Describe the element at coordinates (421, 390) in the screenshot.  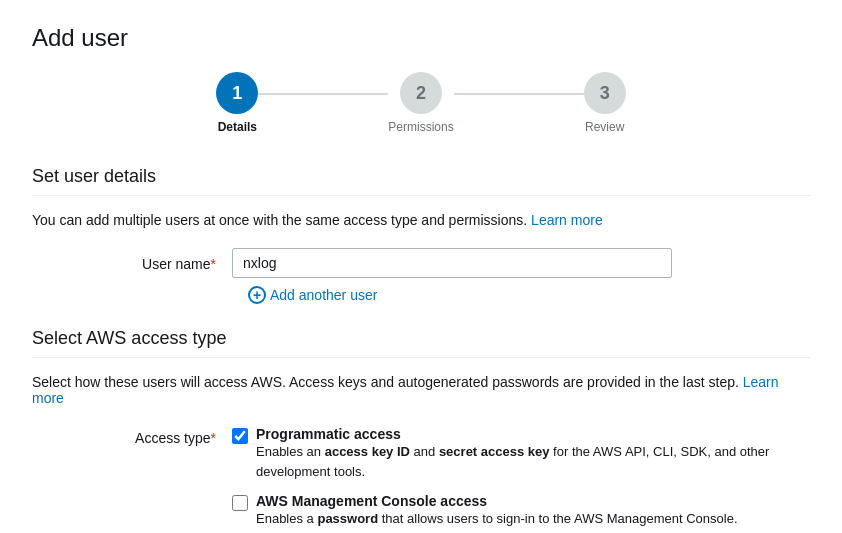
I see `section2-desc: Select how these users will access AWS. …` at that location.